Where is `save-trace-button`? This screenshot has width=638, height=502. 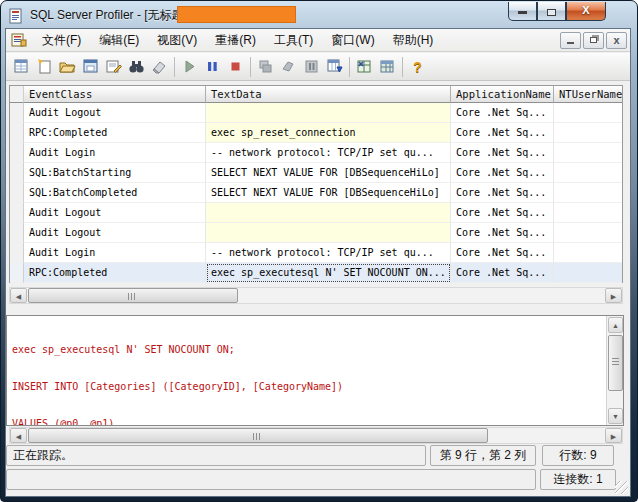 save-trace-button is located at coordinates (90, 66).